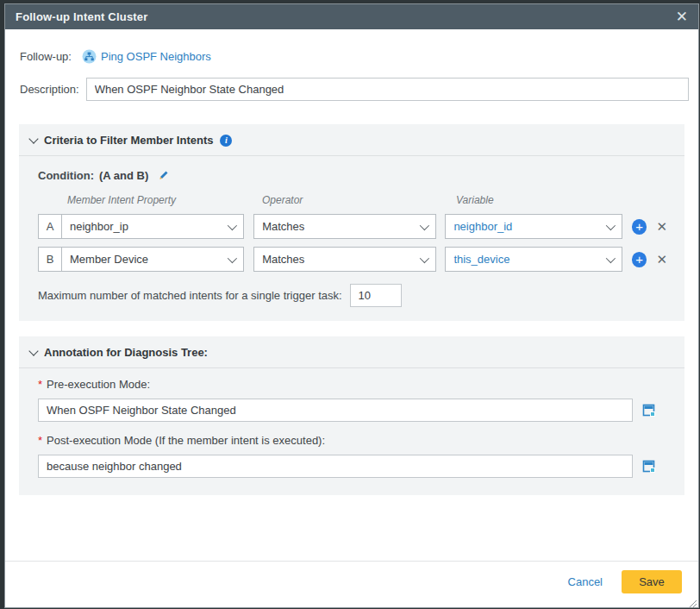 This screenshot has width=700, height=609. What do you see at coordinates (352, 584) in the screenshot?
I see `dialog-footer: Cancel Save` at bounding box center [352, 584].